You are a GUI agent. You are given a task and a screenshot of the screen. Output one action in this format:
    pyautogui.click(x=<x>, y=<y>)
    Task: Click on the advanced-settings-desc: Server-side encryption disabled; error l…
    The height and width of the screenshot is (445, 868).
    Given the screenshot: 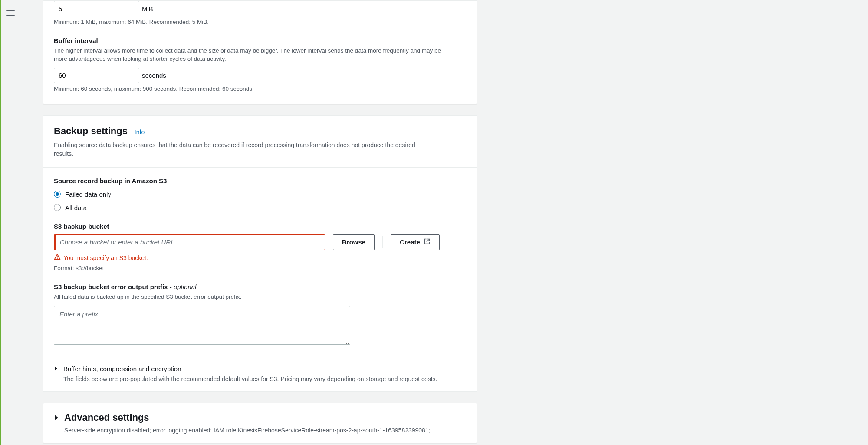 What is the action you would take?
    pyautogui.click(x=247, y=431)
    